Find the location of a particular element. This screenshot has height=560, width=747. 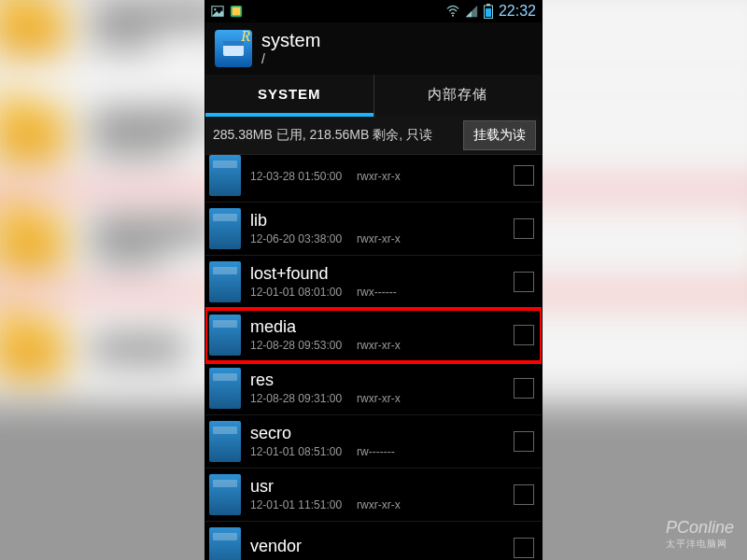

file-name: res is located at coordinates (379, 381).